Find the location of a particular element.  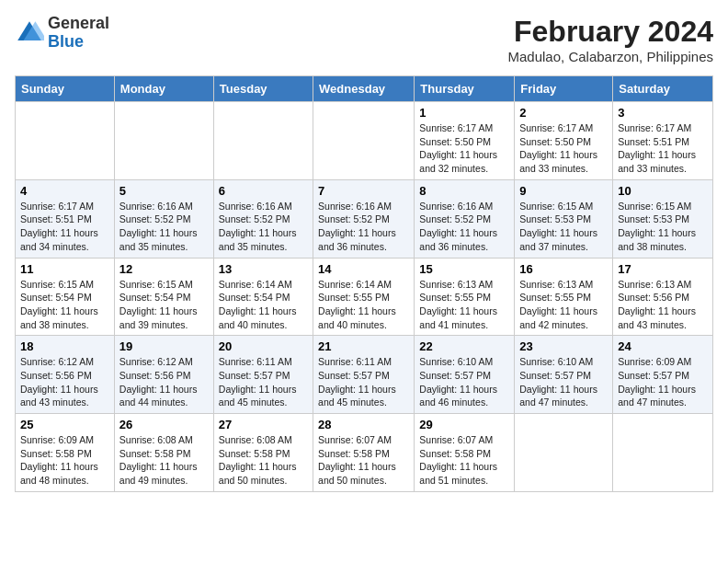

col-header-friday: Friday is located at coordinates (564, 89).